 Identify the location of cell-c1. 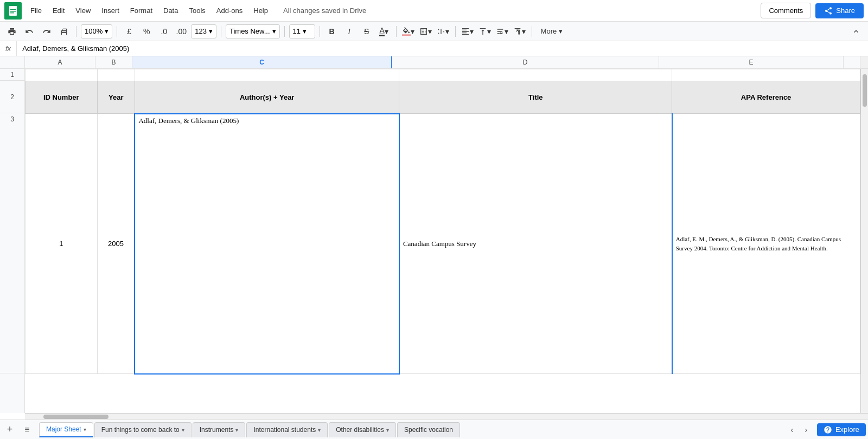
(267, 75).